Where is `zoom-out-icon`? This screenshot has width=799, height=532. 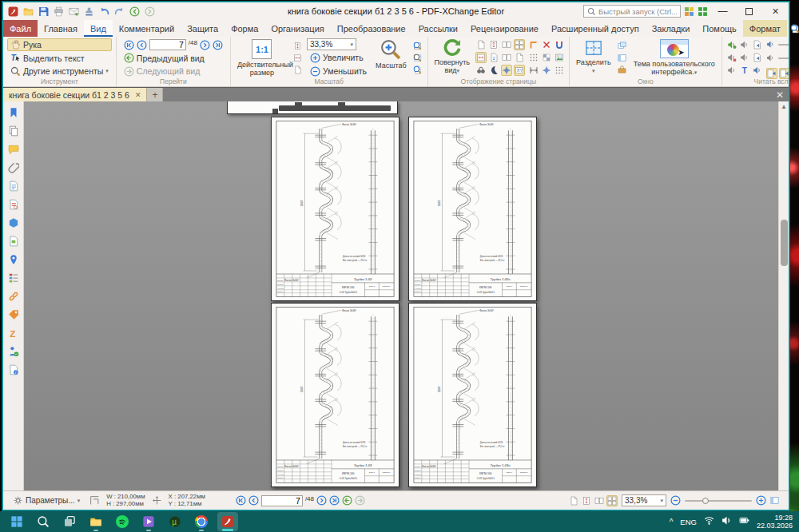 zoom-out-icon is located at coordinates (676, 500).